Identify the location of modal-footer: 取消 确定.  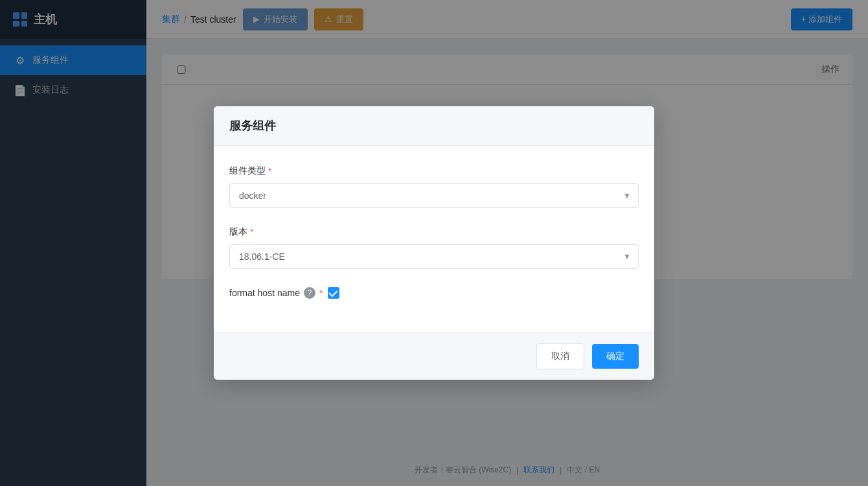
(434, 356).